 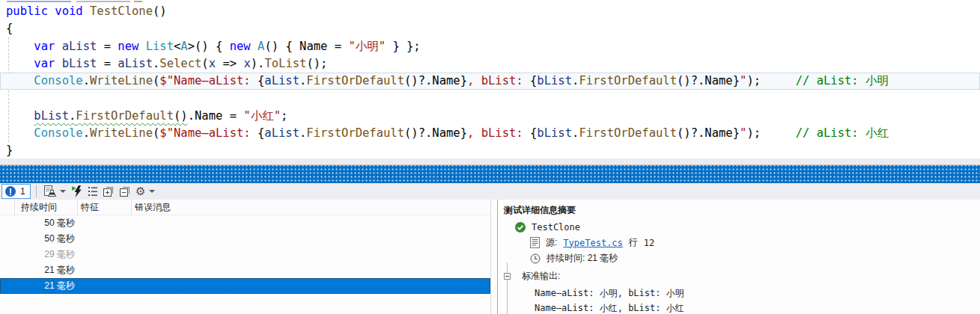 I want to click on source-label: 源:, so click(x=551, y=242).